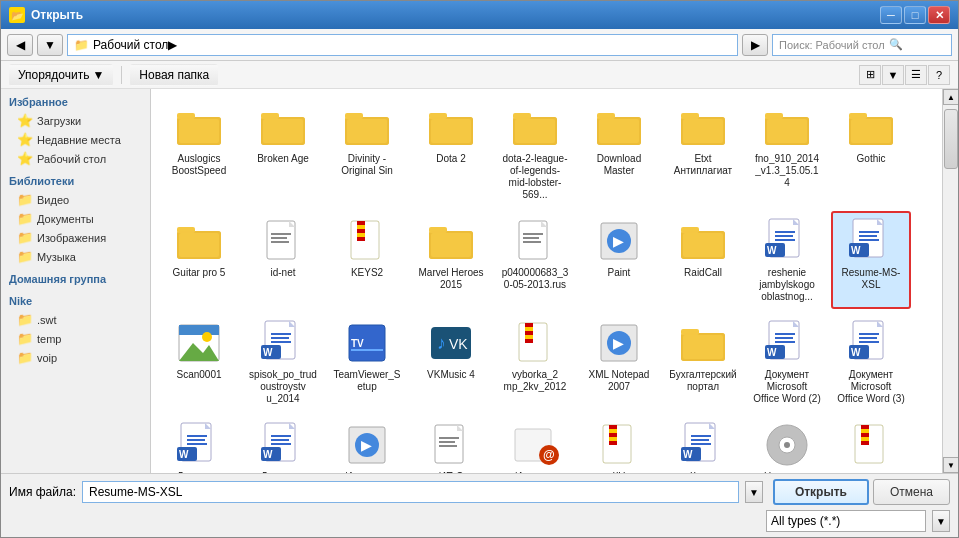 The image size is (959, 538). Describe the element at coordinates (76, 320) in the screenshot. I see `sidebar-item-swt: 📁 .swt` at that location.